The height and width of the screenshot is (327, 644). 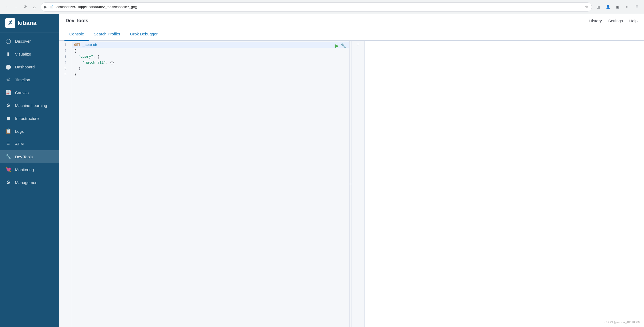 I want to click on kibana-label: kibana, so click(x=27, y=23).